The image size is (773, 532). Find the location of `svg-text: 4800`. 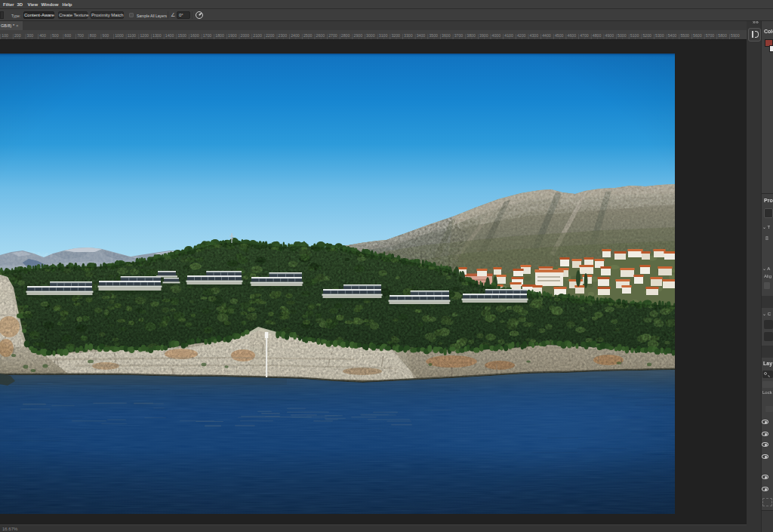

svg-text: 4800 is located at coordinates (597, 35).